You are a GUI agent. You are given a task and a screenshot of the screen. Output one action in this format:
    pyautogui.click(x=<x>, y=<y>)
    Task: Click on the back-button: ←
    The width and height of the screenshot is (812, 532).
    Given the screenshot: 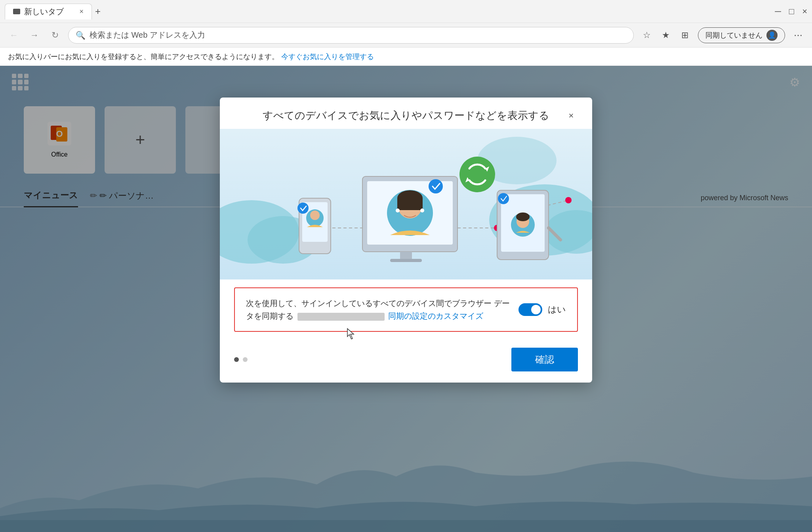 What is the action you would take?
    pyautogui.click(x=14, y=35)
    